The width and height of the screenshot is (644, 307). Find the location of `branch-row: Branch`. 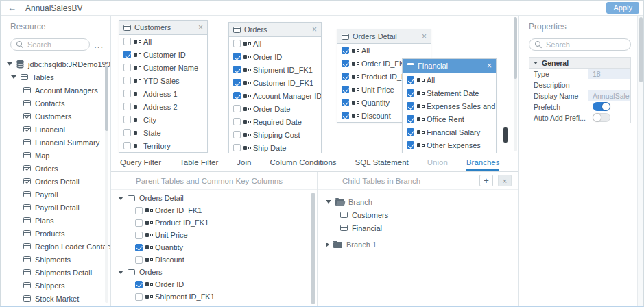

branch-row: Branch is located at coordinates (418, 201).